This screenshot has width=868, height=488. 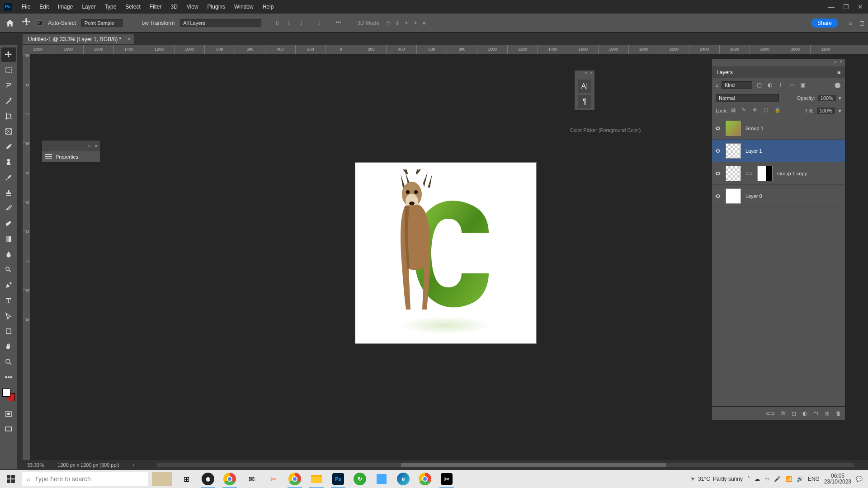 What do you see at coordinates (9, 331) in the screenshot?
I see `shape-tool` at bounding box center [9, 331].